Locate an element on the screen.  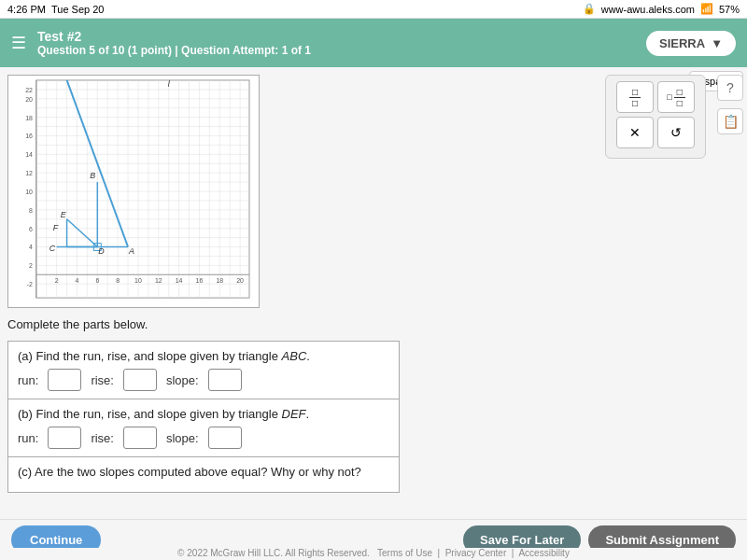
part-a-run-input is located at coordinates (64, 380).